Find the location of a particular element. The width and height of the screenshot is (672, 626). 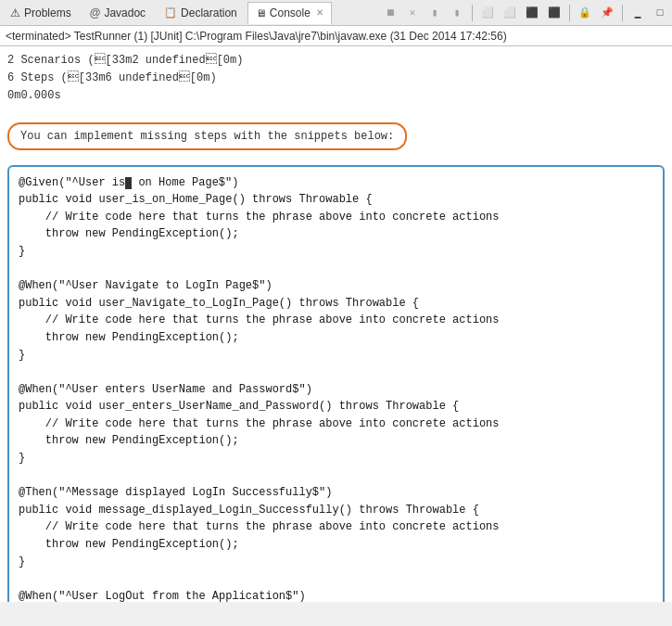

toolbar-btn-3: ▮ is located at coordinates (435, 13).